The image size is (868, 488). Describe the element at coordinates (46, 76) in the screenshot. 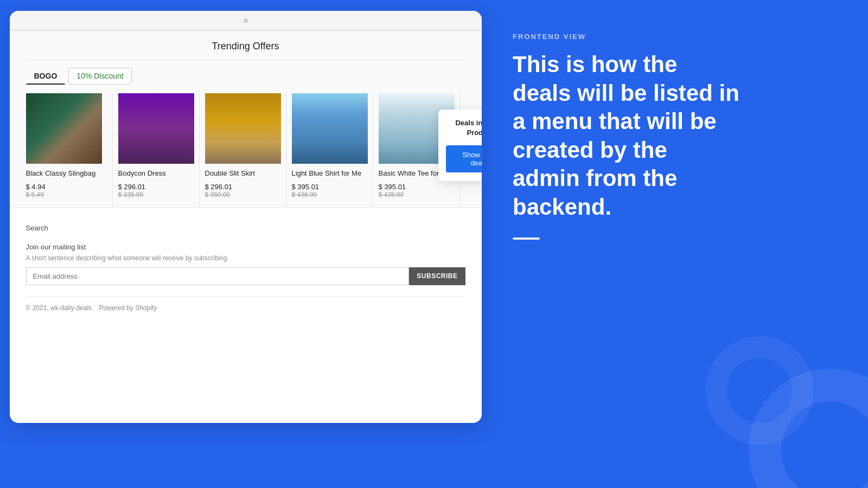

I see `tab-bogo: BOGO` at that location.